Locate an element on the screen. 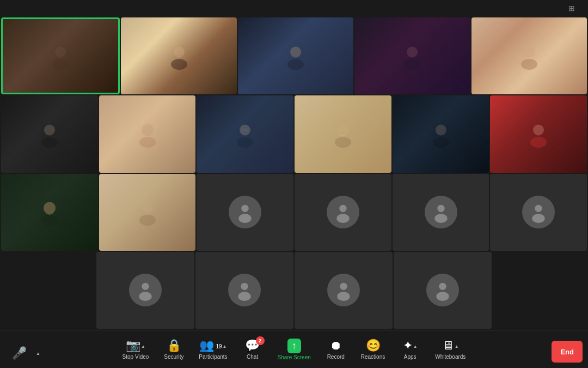 The width and height of the screenshot is (588, 368). chat-button: 💬 Chat 2 is located at coordinates (253, 349).